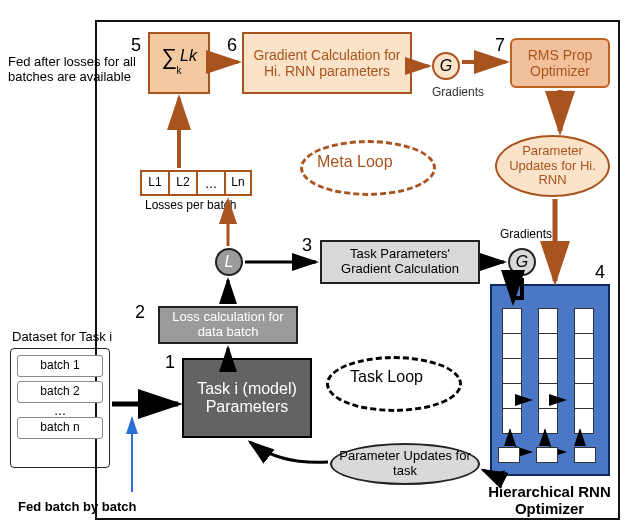 This screenshot has height=532, width=636. What do you see at coordinates (229, 262) in the screenshot?
I see `l-circle: L` at bounding box center [229, 262].